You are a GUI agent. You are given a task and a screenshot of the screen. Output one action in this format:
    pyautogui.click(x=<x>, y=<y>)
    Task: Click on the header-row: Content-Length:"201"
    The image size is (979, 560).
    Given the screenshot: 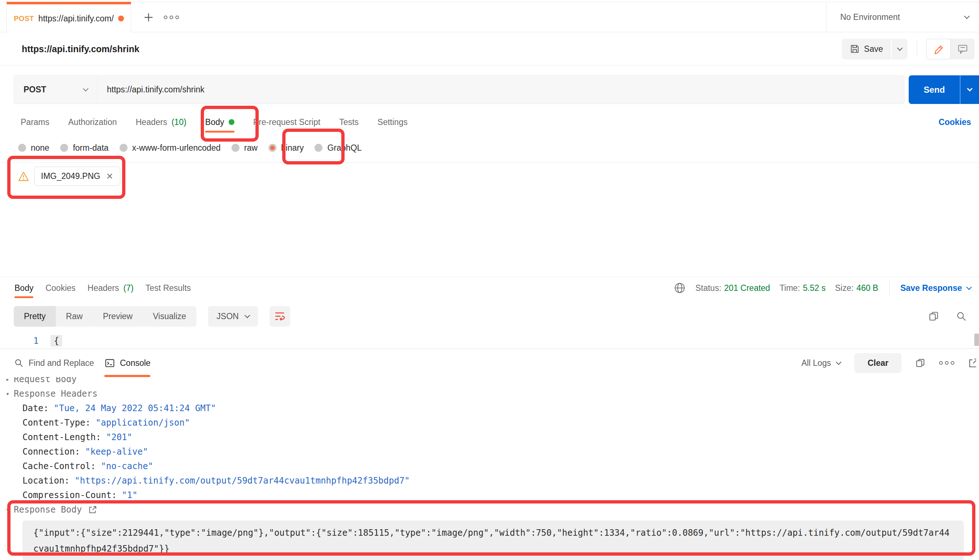 What is the action you would take?
    pyautogui.click(x=489, y=437)
    